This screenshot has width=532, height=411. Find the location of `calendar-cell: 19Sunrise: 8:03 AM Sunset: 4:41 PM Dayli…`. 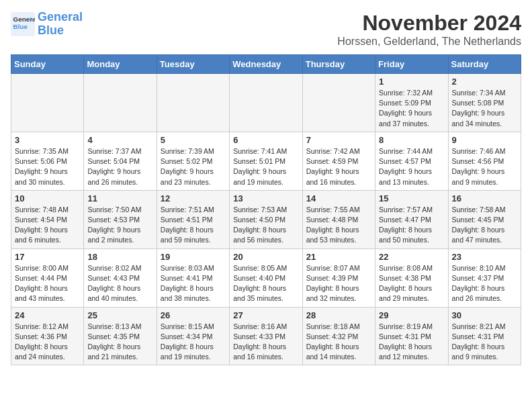

calendar-cell: 19Sunrise: 8:03 AM Sunset: 4:41 PM Dayli… is located at coordinates (193, 278).